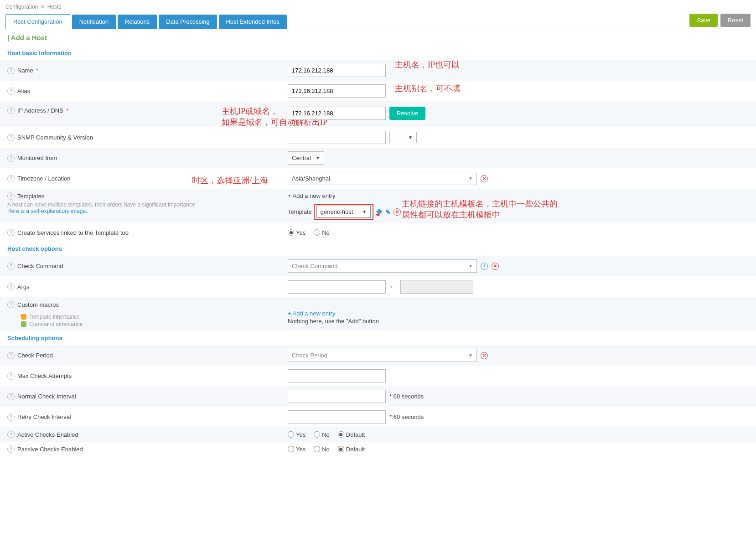 This screenshot has width=756, height=558. What do you see at coordinates (378, 338) in the screenshot?
I see `section-scheduling: Scheduling options` at bounding box center [378, 338].